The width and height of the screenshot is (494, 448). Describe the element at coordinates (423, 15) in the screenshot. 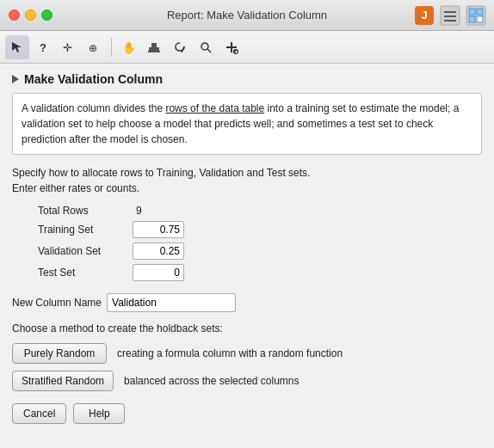

I see `svg-text: J` at that location.